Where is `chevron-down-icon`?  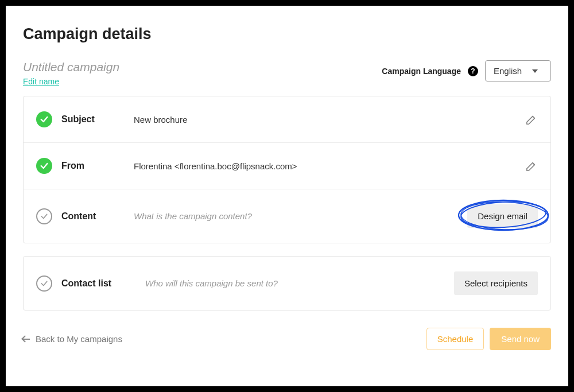
chevron-down-icon is located at coordinates (535, 71).